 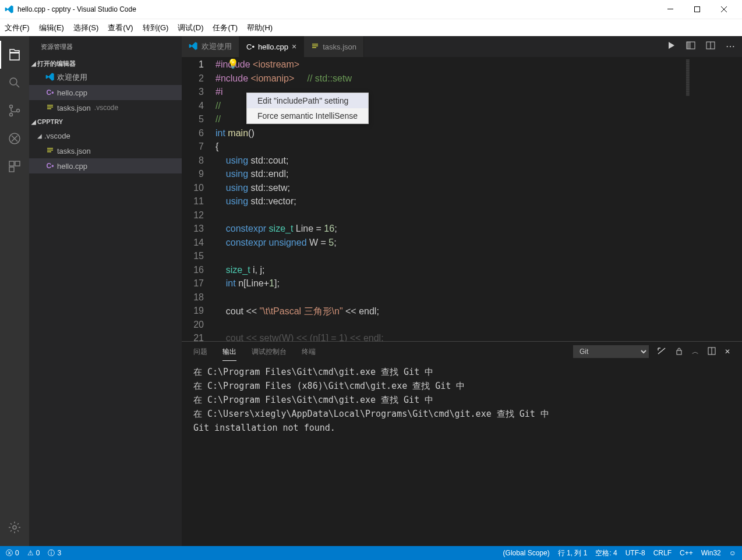 I want to click on activity-explorer, so click(x=15, y=55).